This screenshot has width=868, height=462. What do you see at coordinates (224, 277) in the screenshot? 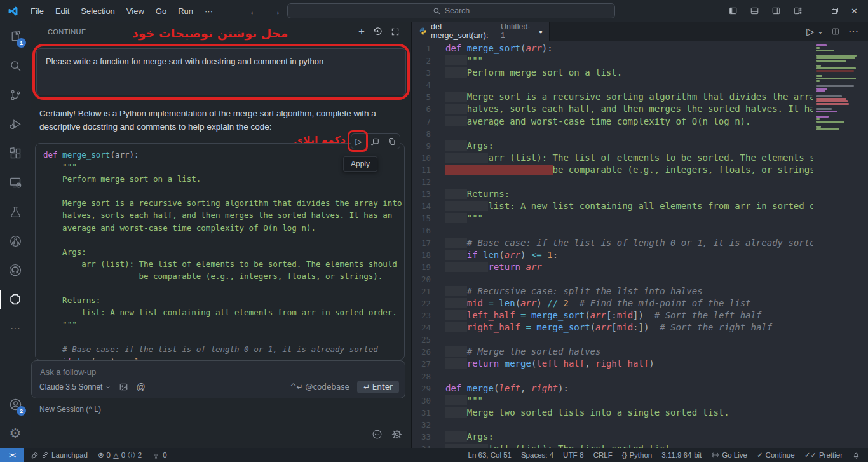
I see `code-line: be comparable (e.g., integers, floats, o…` at bounding box center [224, 277].